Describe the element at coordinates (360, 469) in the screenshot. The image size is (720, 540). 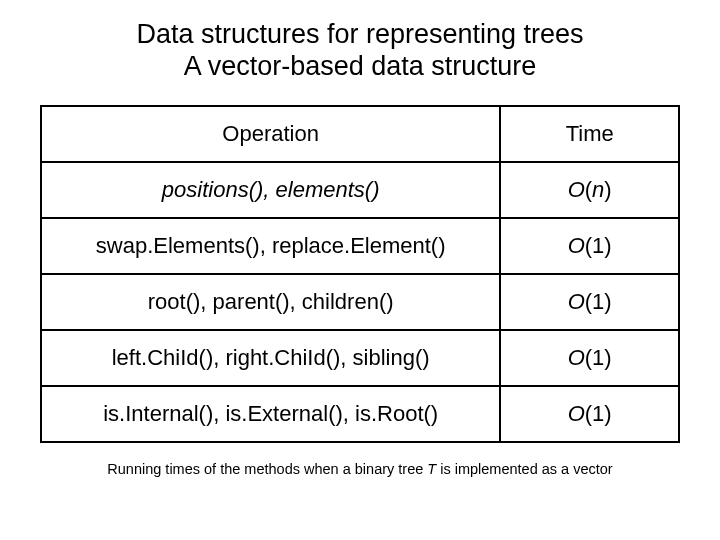
I see `caption: Running times of the methods when a bina…` at that location.